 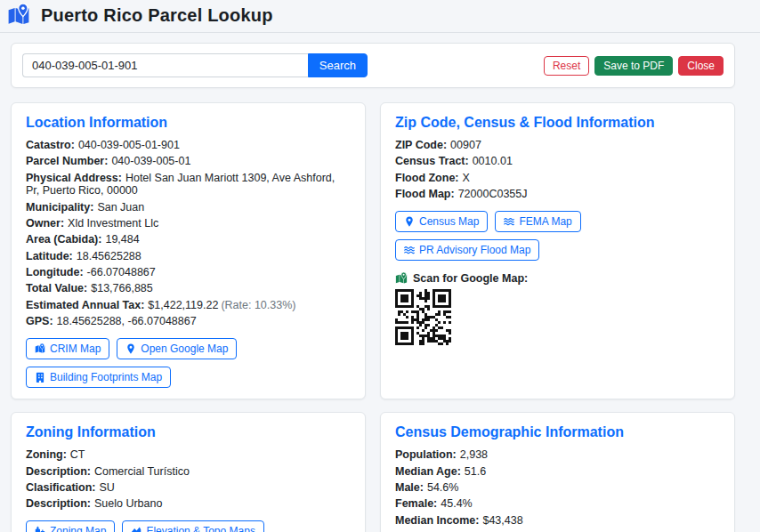 I want to click on field-female: Female:45.4%, so click(x=557, y=504).